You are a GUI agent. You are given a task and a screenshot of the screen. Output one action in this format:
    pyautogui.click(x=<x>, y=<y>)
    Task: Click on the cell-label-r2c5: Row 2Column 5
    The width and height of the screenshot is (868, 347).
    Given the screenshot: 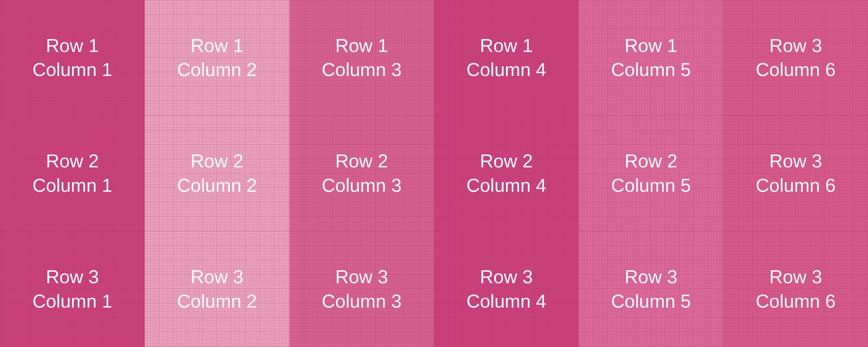 What is the action you would take?
    pyautogui.click(x=651, y=174)
    